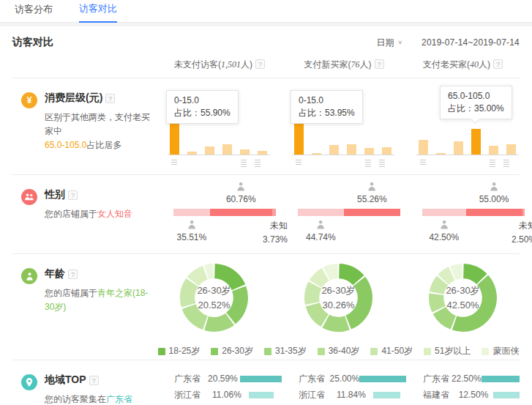 This screenshot has height=405, width=532. I want to click on legend-item: 18-25岁, so click(179, 352).